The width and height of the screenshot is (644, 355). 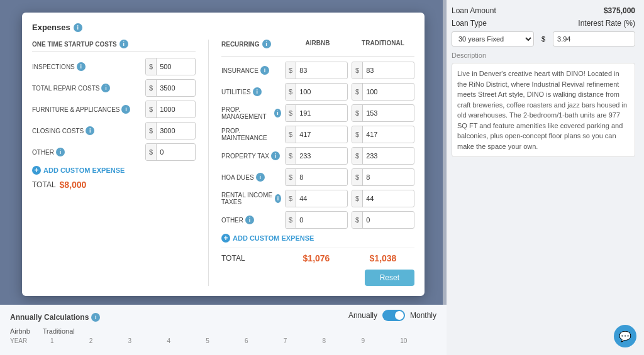 What do you see at coordinates (318, 156) in the screenshot?
I see `property-tax-row: PROPERTY TAX i $ $` at bounding box center [318, 156].